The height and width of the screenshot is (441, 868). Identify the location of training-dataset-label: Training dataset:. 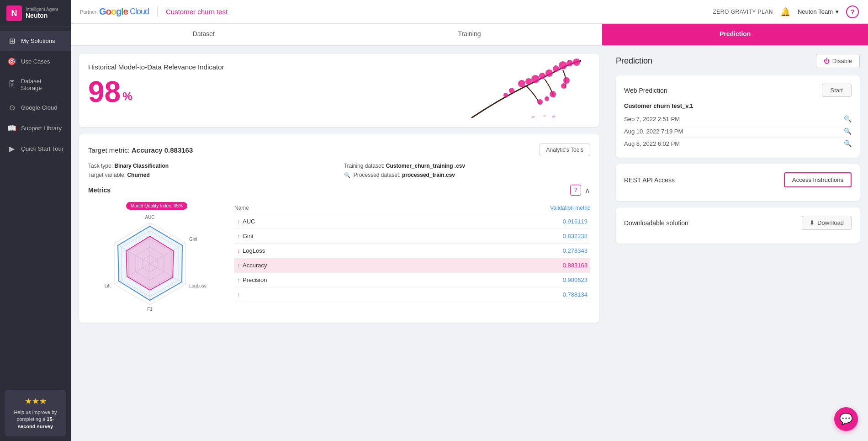
(365, 166).